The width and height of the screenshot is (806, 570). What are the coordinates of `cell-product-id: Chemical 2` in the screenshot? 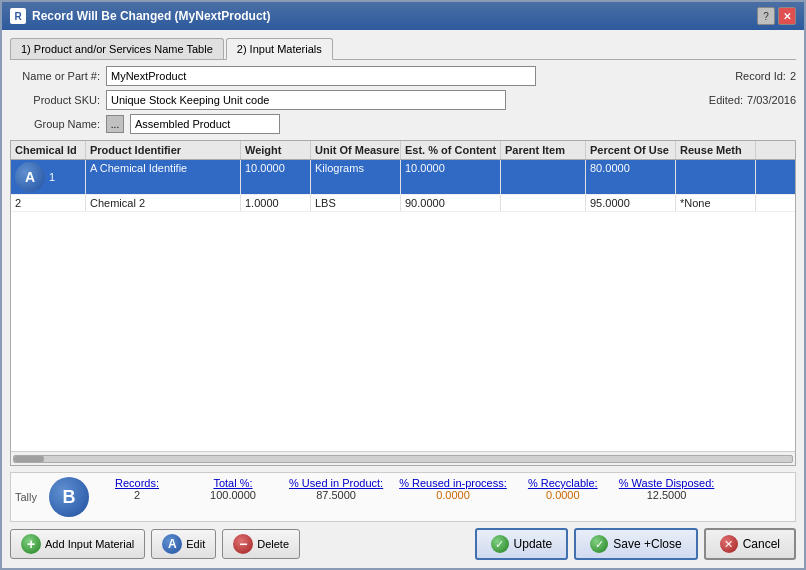 It's located at (164, 203).